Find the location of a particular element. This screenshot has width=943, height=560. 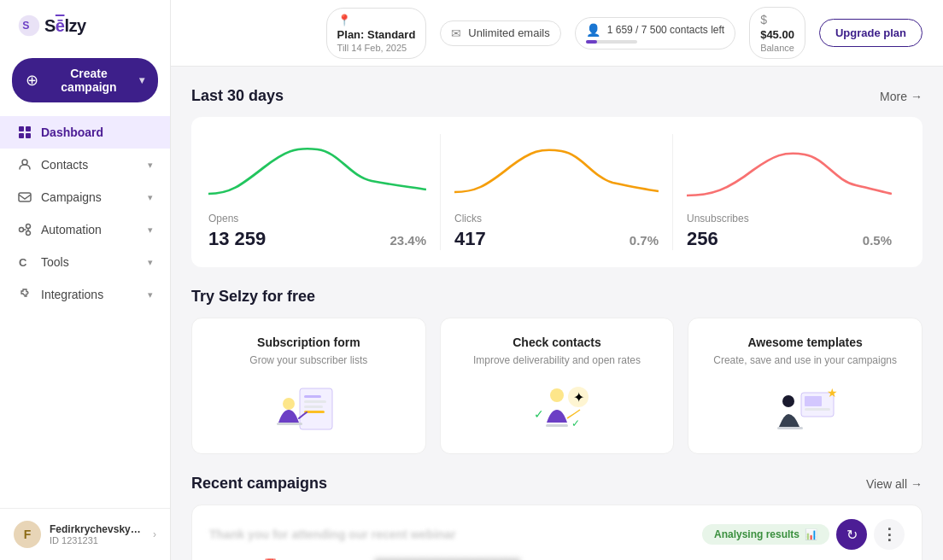

campaign-card: Thank you for attending our recent webin… is located at coordinates (557, 533).